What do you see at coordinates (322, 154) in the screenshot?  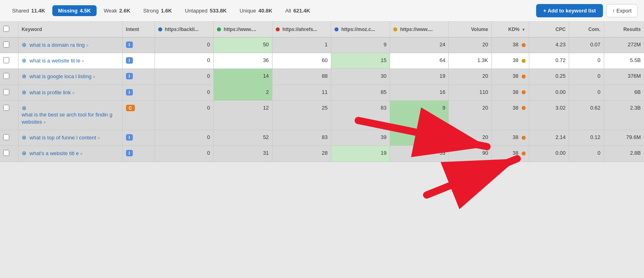 I see `table-row: ⊕ what's a website titl e » I 0312819539…` at bounding box center [322, 154].